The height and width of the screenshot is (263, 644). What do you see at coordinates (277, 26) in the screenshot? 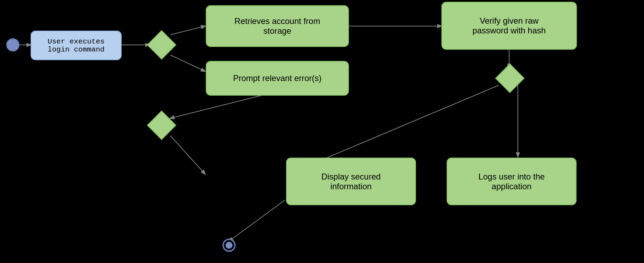
I see `retrieves-account-node: Retrieves account from storage` at bounding box center [277, 26].